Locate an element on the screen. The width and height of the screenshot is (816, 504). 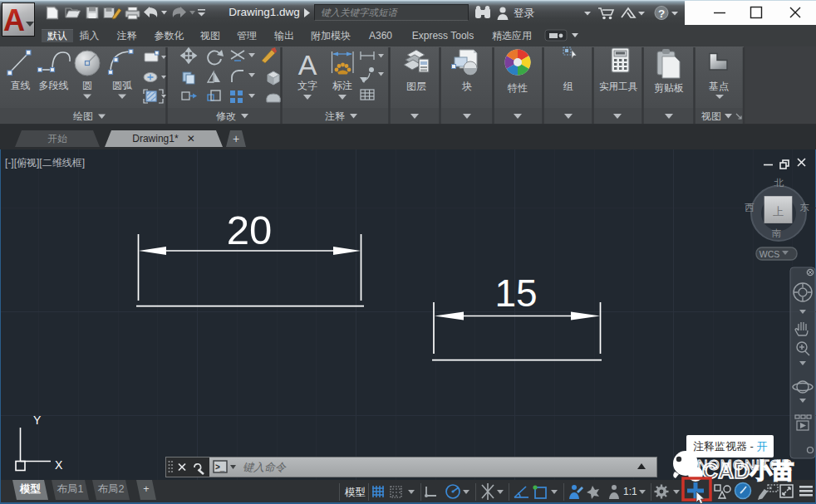
svg-text: 基点 is located at coordinates (719, 86).